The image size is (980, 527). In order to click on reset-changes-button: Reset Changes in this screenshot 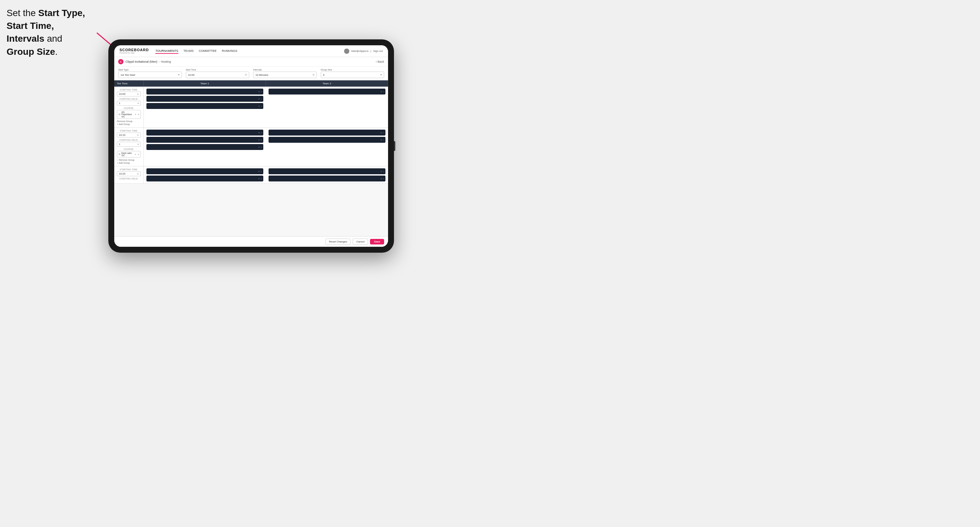, I will do `click(338, 242)`.